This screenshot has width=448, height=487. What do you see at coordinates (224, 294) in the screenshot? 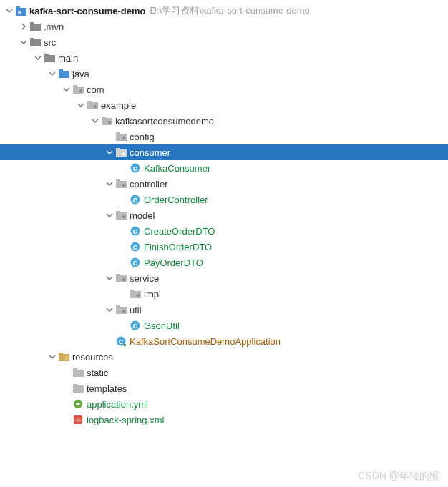
I see `tree-item-impl: impl` at bounding box center [224, 294].